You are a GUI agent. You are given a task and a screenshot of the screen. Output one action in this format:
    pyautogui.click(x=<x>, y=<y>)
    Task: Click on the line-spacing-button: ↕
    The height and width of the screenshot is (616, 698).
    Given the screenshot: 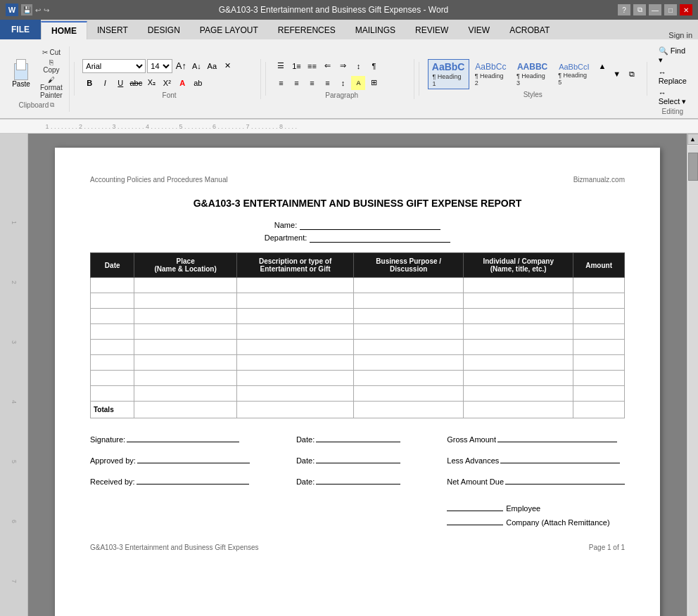 What is the action you would take?
    pyautogui.click(x=343, y=83)
    